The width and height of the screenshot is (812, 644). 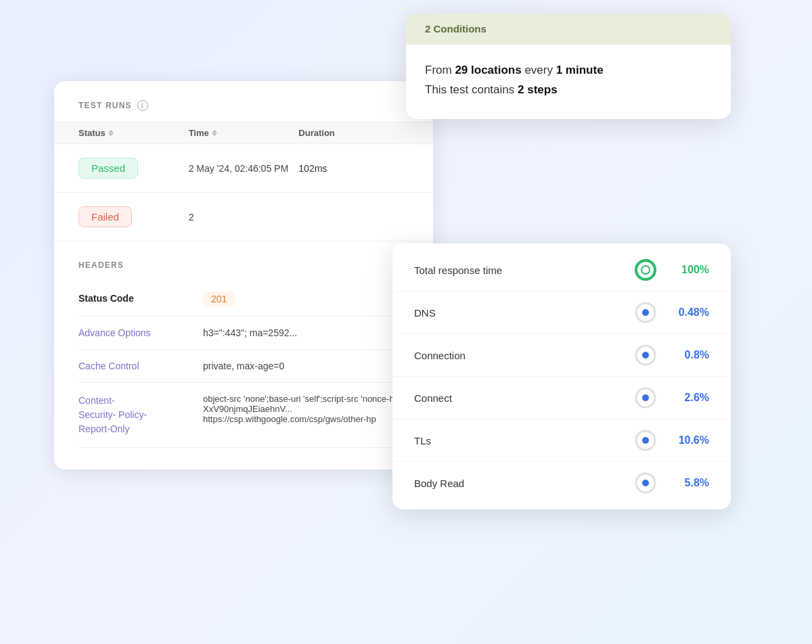 I want to click on table-row: Passed 2 May '24, 02:46:05 PM 102ms, so click(x=244, y=168).